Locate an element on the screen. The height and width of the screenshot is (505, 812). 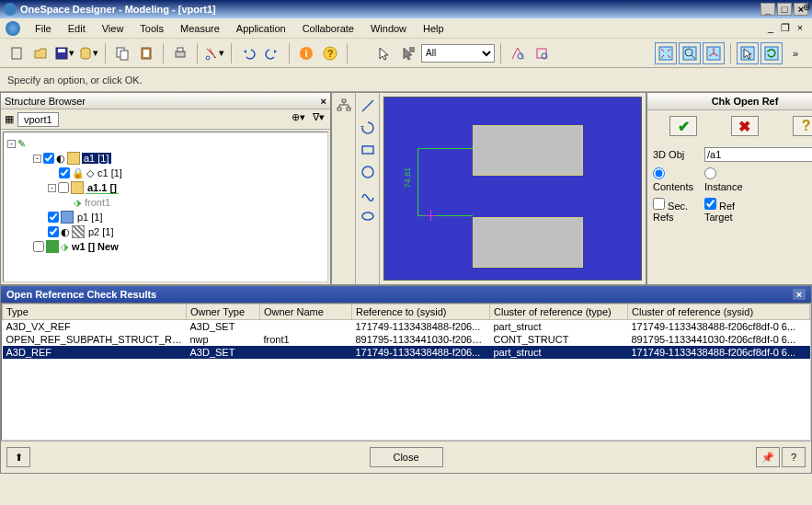
results-close-icon: × is located at coordinates (799, 294).